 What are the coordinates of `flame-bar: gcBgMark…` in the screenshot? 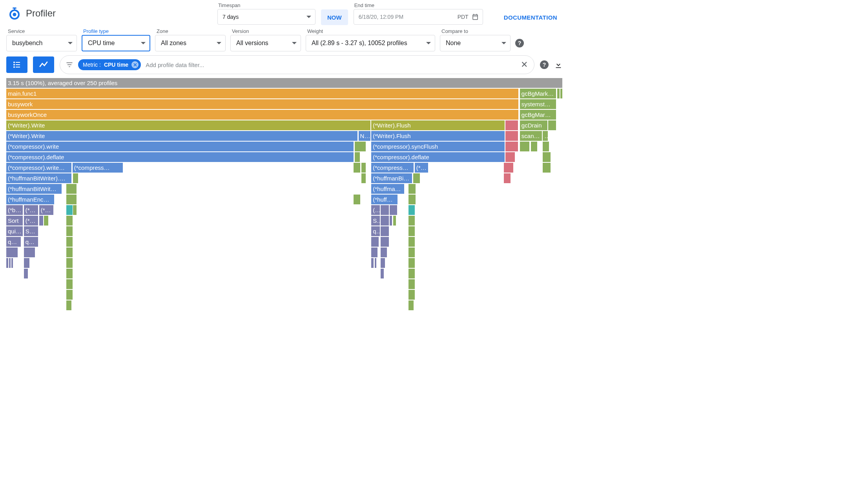 It's located at (538, 93).